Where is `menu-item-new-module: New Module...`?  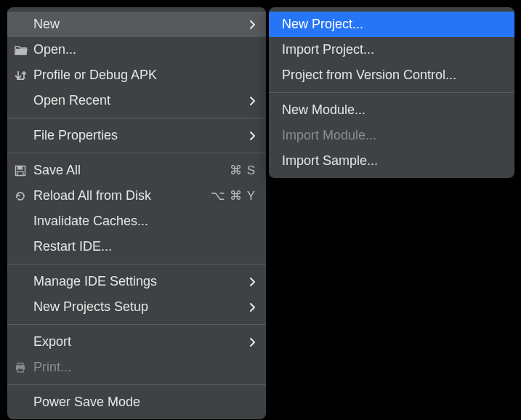
menu-item-new-module: New Module... is located at coordinates (392, 110).